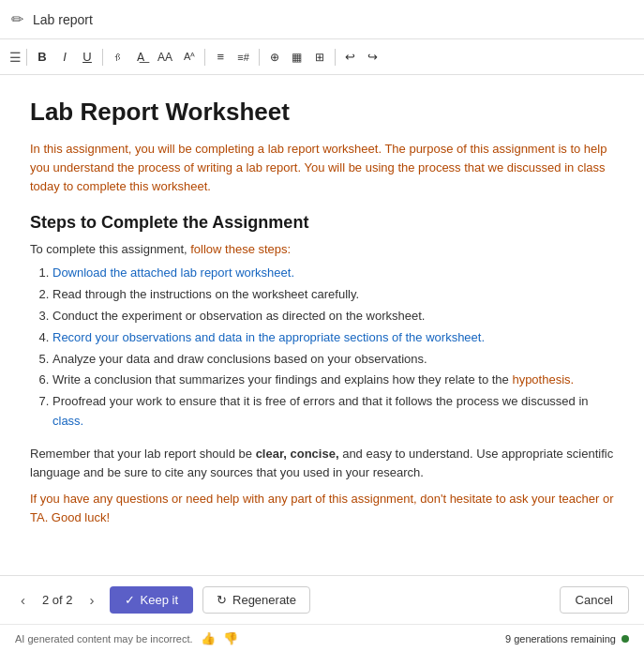  I want to click on font-format-button: Aᴬ, so click(189, 56).